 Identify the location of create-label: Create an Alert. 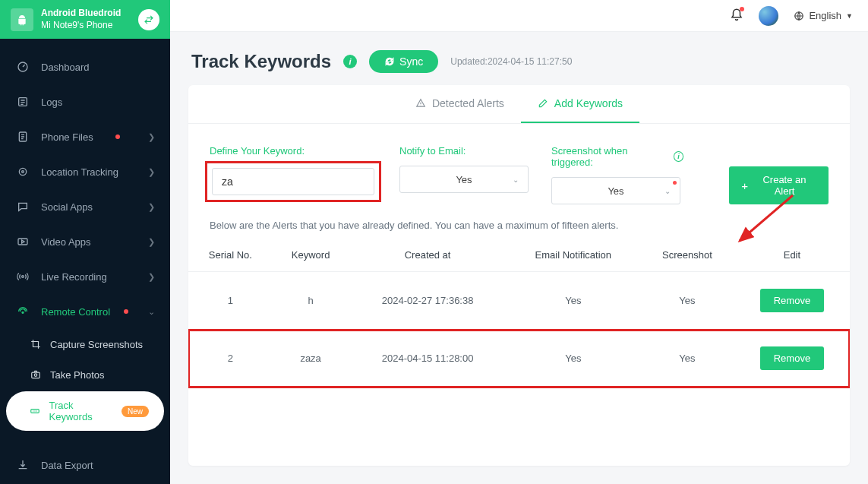
(784, 185).